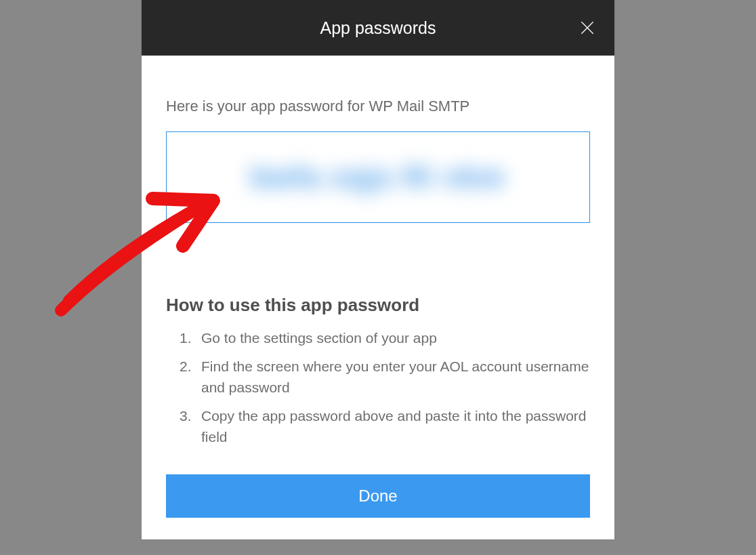 The height and width of the screenshot is (555, 756). I want to click on password-value: bwfa oqjs Ri vkm, so click(378, 178).